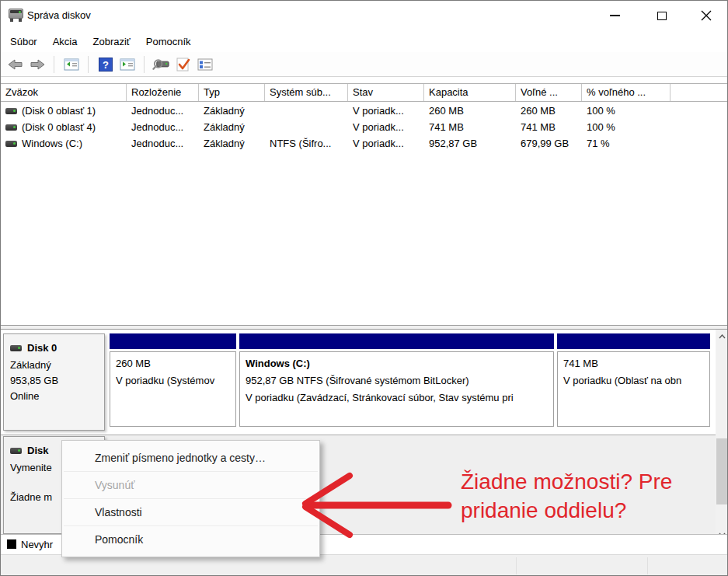 The image size is (728, 576). Describe the element at coordinates (306, 93) in the screenshot. I see `column-header-filesystem: Systém súb...` at that location.